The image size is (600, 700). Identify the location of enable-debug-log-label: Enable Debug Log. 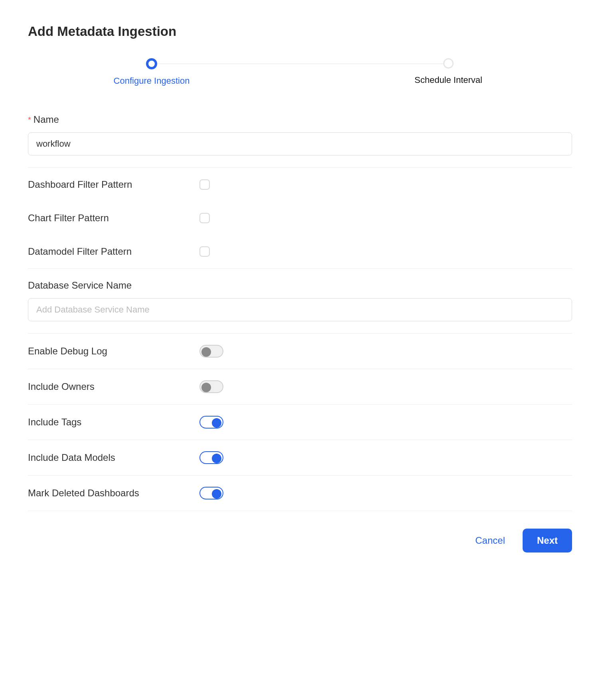
(114, 351).